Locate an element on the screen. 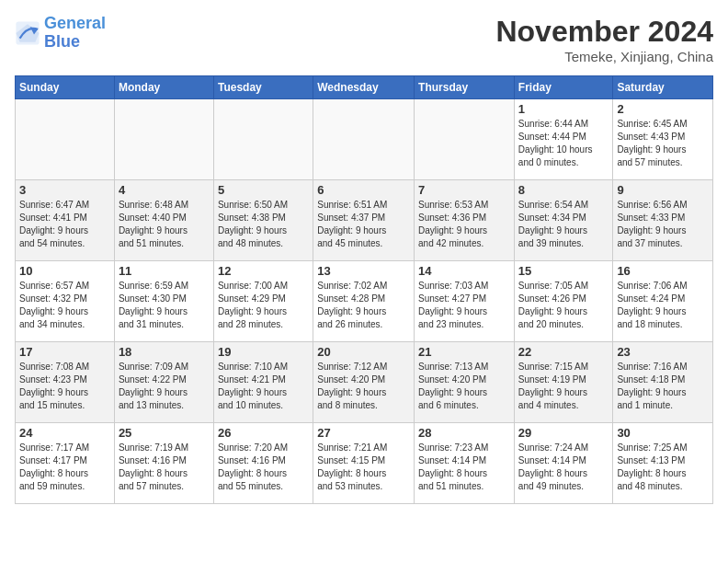 This screenshot has width=728, height=563. day-number: 7 is located at coordinates (464, 190).